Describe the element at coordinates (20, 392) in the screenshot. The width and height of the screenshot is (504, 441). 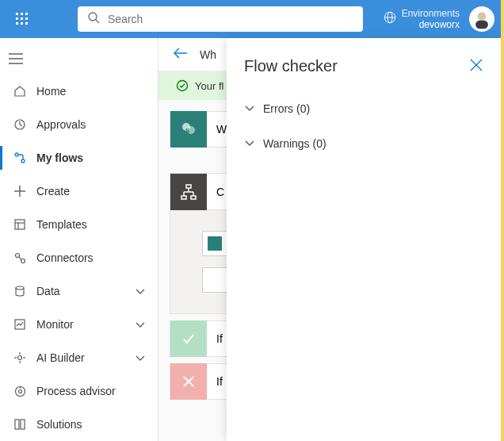
I see `process-icon` at that location.